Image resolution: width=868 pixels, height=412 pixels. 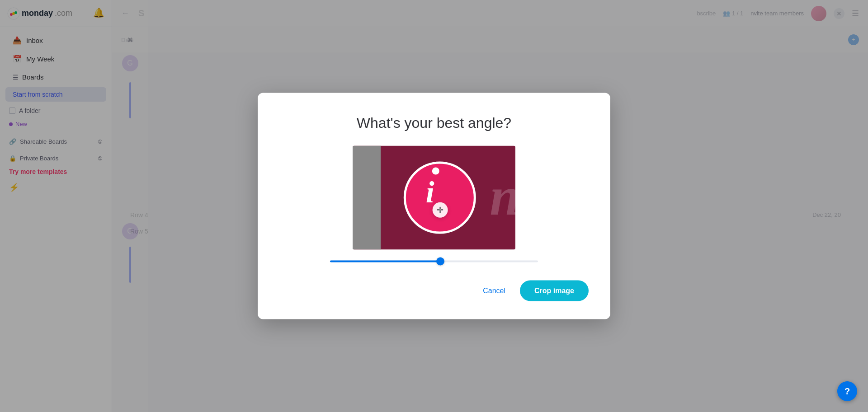 I want to click on modal-footer: Cancel Crop image, so click(x=434, y=291).